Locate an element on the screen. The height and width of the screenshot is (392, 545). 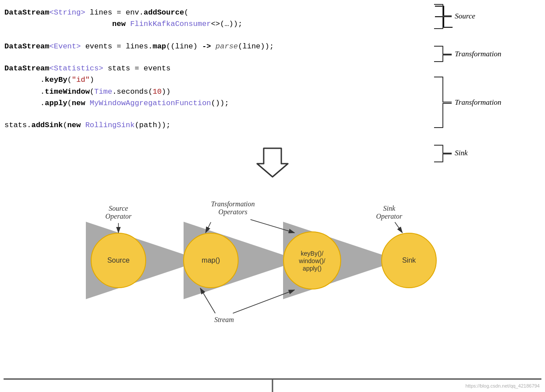
code-group-transform1: DataStream<Event> events = lines.map((li… is located at coordinates (215, 47).